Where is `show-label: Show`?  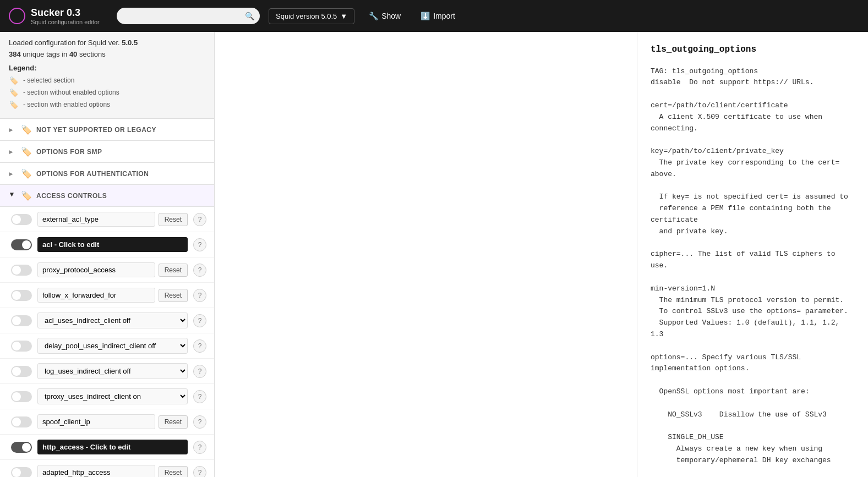
show-label: Show is located at coordinates (391, 16).